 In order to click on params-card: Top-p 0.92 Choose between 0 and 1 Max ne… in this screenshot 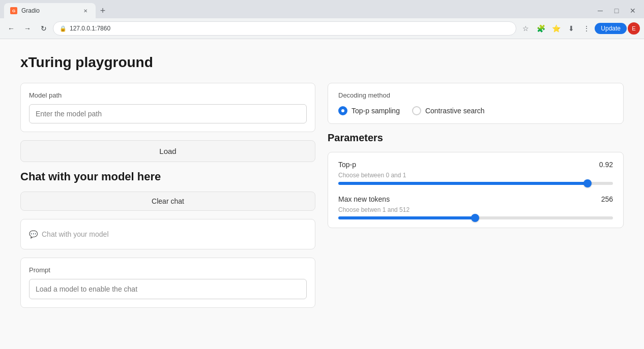, I will do `click(476, 190)`.